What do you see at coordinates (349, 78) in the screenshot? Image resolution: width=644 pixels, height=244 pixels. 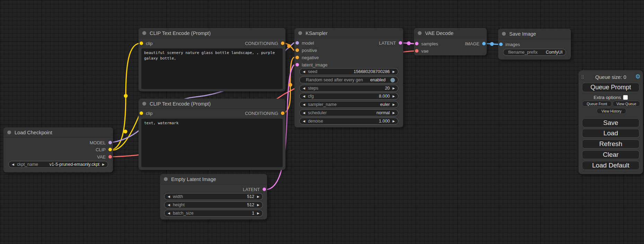 I see `node-ksampler: KSampler model positive negative latent_…` at bounding box center [349, 78].